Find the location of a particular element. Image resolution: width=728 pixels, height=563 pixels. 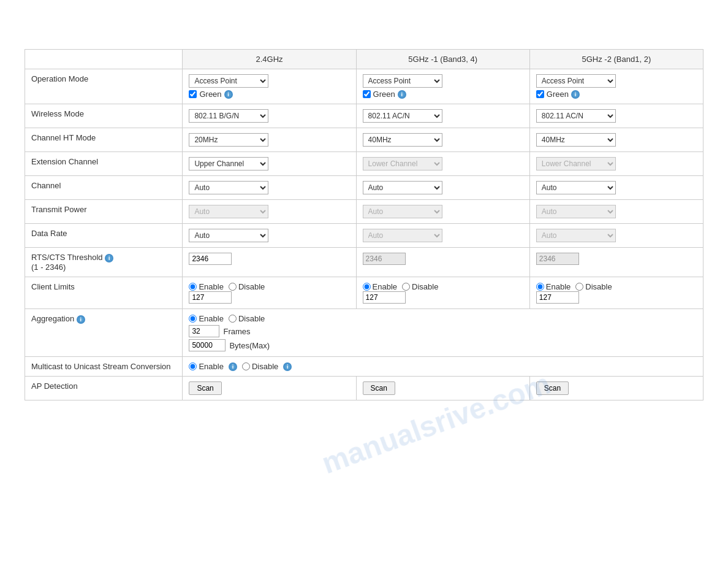

label-operation-mode: Operation Mode is located at coordinates (104, 87).